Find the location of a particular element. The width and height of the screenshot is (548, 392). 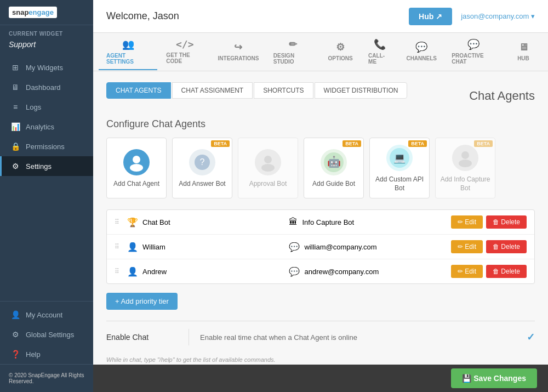

sidebar-item-global-settings: ⚙ Global Settings is located at coordinates (47, 334).